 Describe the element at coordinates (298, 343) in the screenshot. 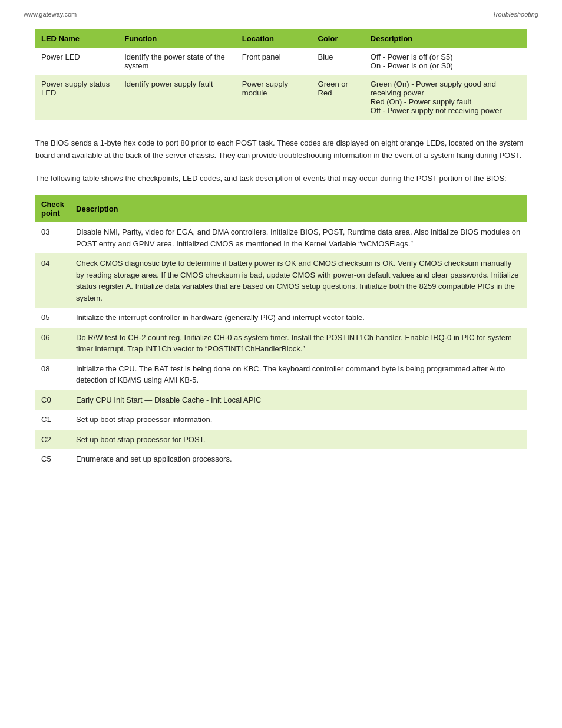

I see `post-description: Do R/W test to CH-2 count reg. Initializ…` at that location.